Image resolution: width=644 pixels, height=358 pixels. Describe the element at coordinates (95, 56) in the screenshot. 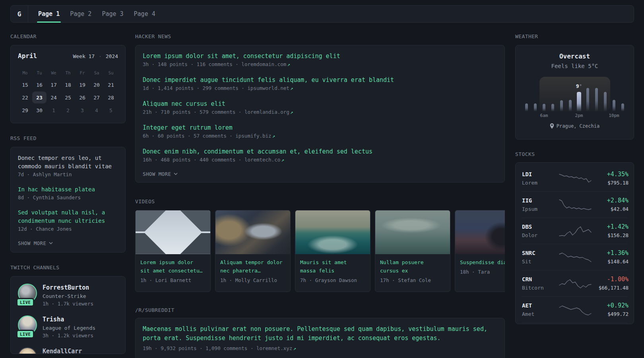

I see `calendar-week-year: Week 17 · 2024` at that location.